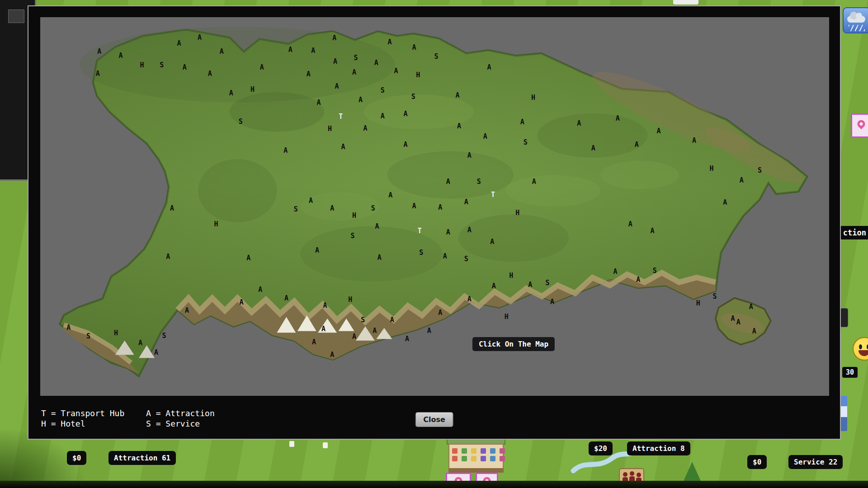  What do you see at coordinates (686, 2) in the screenshot?
I see `background-building` at bounding box center [686, 2].